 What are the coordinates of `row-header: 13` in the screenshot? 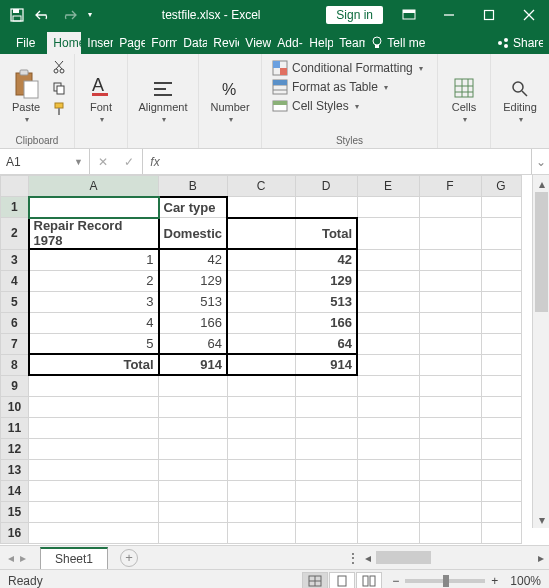 It's located at (15, 470).